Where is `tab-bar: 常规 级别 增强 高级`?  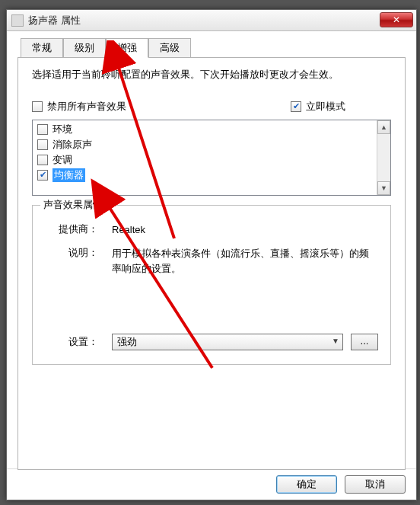 tab-bar: 常规 级别 增强 高级 is located at coordinates (213, 47).